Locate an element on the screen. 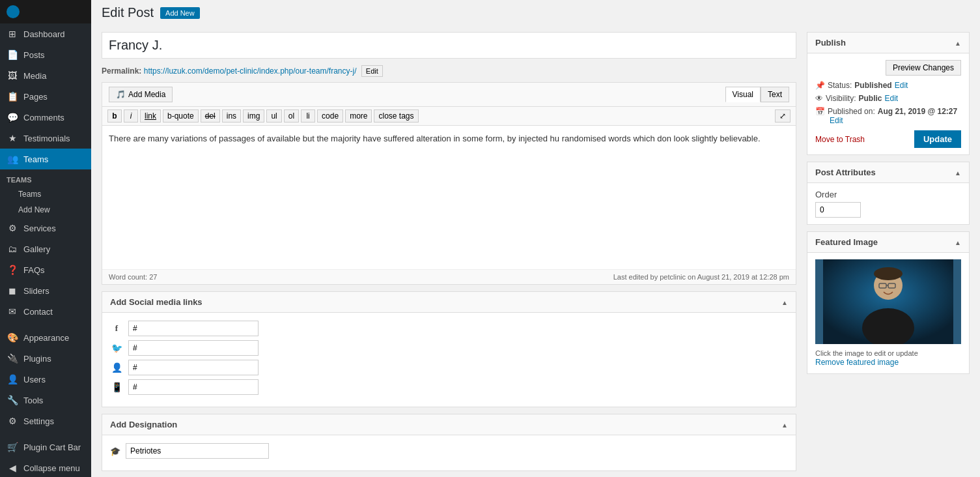  post-attributes-toggle-icon is located at coordinates (958, 172).